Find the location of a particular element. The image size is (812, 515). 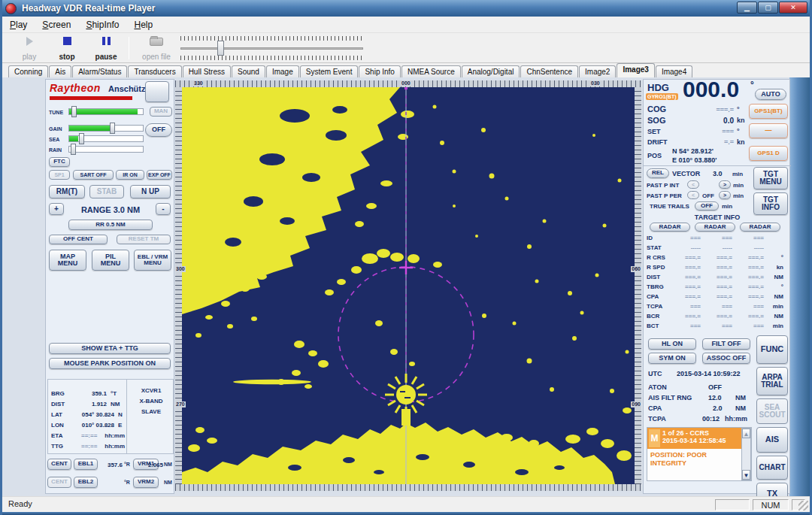

func-button: FUNC is located at coordinates (772, 350).